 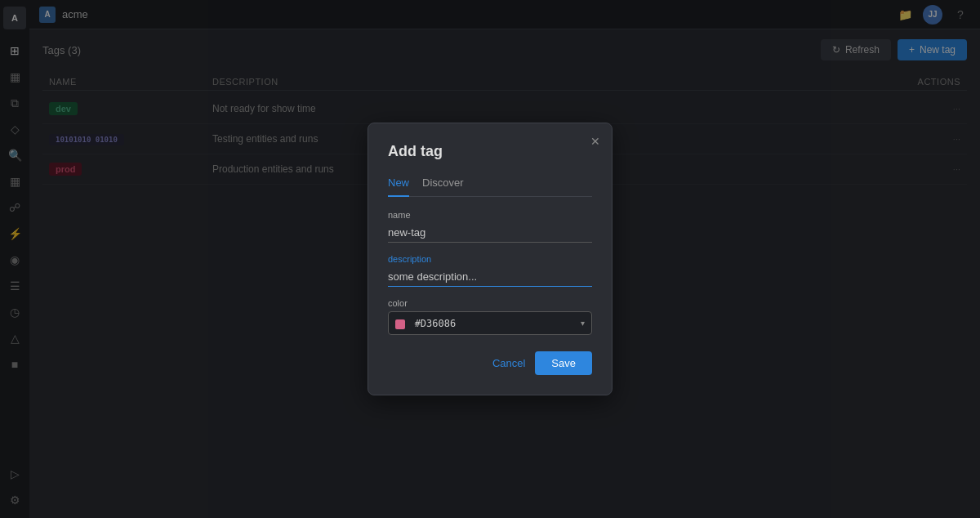 What do you see at coordinates (595, 141) in the screenshot?
I see `modal-close-button: ✕` at bounding box center [595, 141].